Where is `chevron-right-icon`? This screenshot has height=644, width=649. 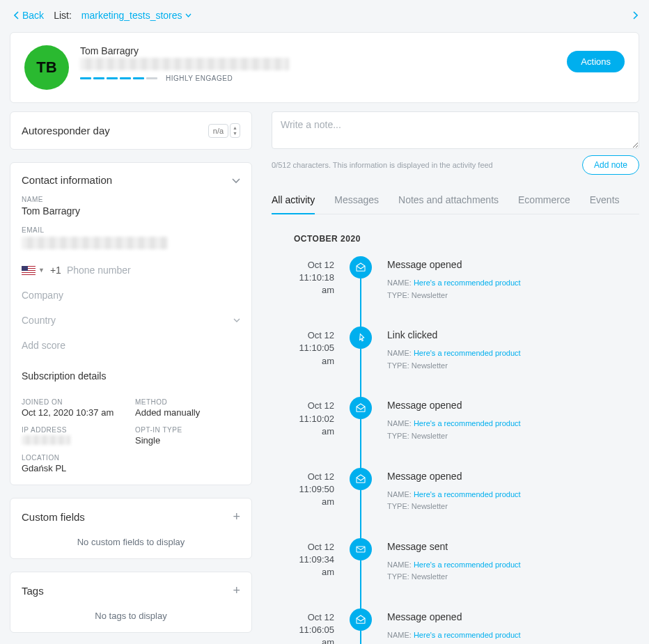 chevron-right-icon is located at coordinates (635, 15).